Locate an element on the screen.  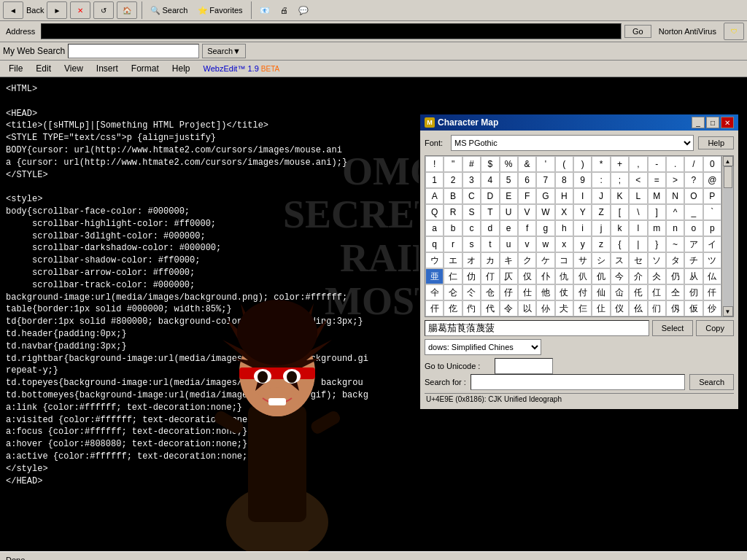
menu-insert: Insert is located at coordinates (107, 69).